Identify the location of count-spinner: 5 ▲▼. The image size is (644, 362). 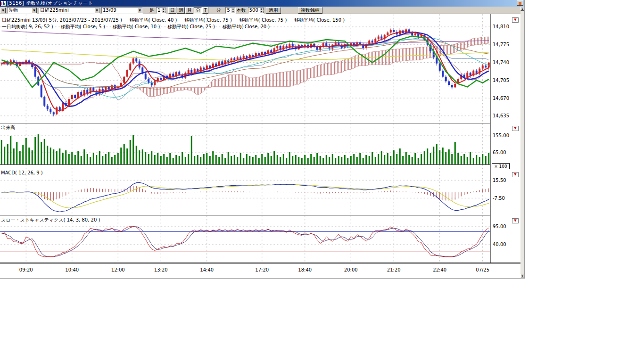
(230, 10).